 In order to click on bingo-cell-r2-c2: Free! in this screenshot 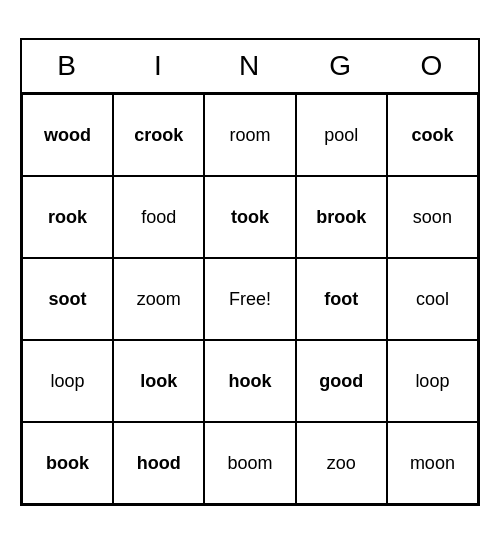, I will do `click(250, 299)`.